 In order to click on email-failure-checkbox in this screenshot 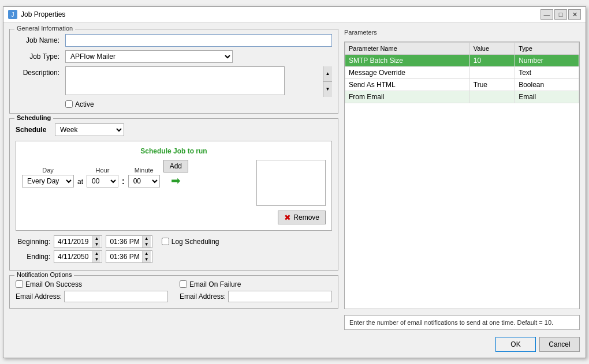, I will do `click(184, 284)`.